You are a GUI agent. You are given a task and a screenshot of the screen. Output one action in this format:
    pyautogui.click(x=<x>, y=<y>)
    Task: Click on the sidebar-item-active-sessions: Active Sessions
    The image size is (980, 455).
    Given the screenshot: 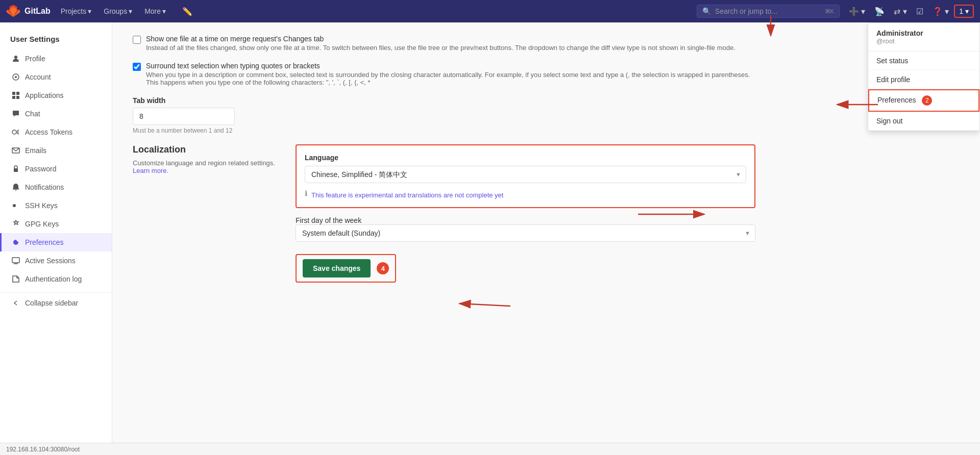 What is the action you would take?
    pyautogui.click(x=56, y=261)
    